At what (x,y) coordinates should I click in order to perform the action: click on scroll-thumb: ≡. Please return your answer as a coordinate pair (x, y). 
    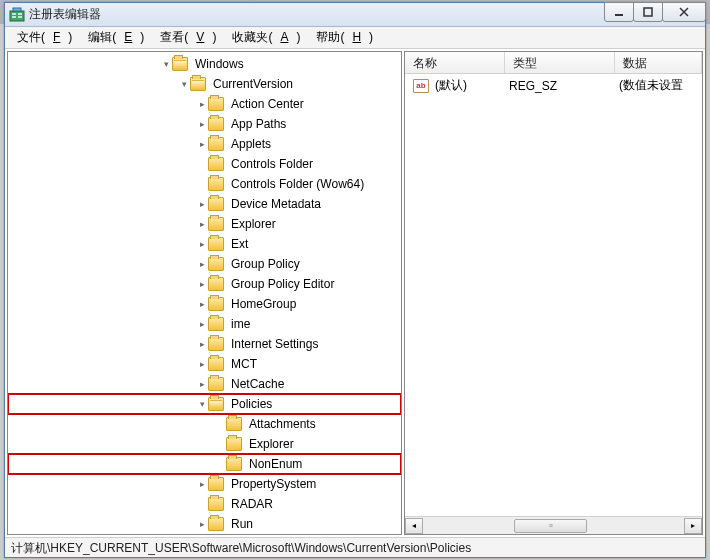
    Looking at the image, I should click on (550, 526).